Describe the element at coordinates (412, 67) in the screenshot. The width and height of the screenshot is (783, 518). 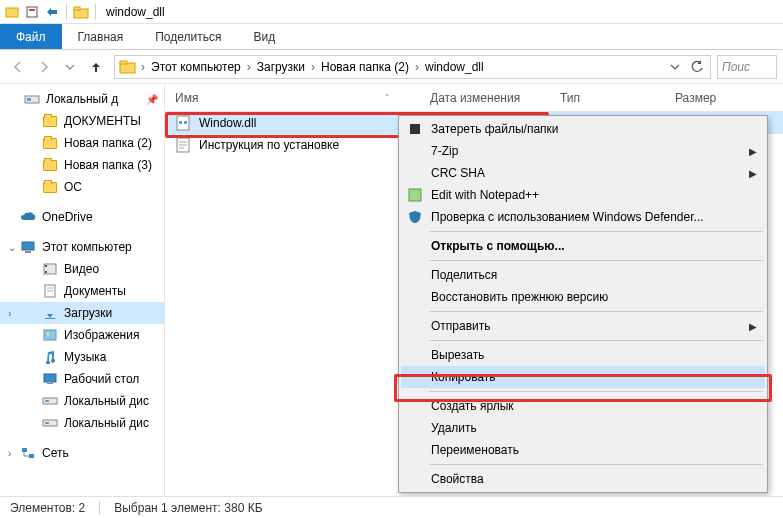
I see `address-bar: › Этот компьютер › Загрузки › Новая папк…` at that location.